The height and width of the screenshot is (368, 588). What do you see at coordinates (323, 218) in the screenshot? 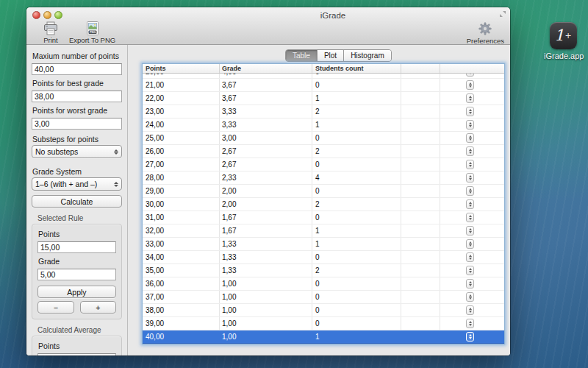
I see `table-row: 31,001,670` at bounding box center [323, 218].